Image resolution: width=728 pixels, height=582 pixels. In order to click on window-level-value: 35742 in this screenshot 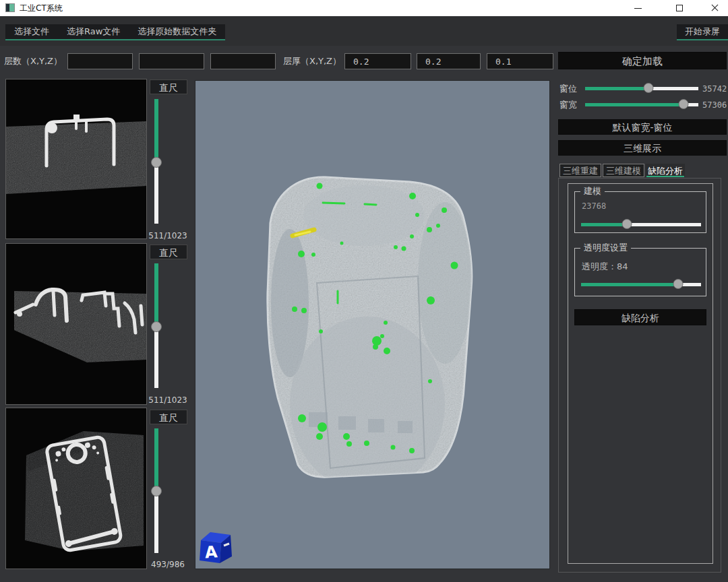, I will do `click(715, 89)`.